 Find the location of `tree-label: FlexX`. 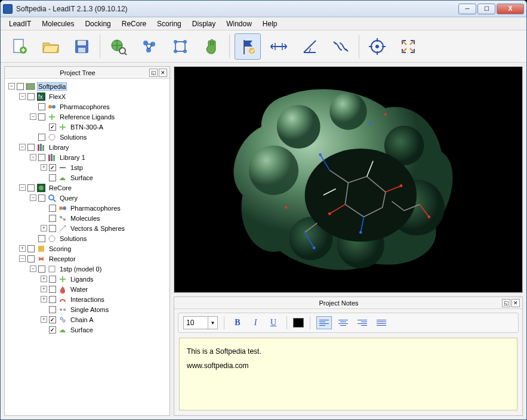

tree-label: FlexX is located at coordinates (57, 97).